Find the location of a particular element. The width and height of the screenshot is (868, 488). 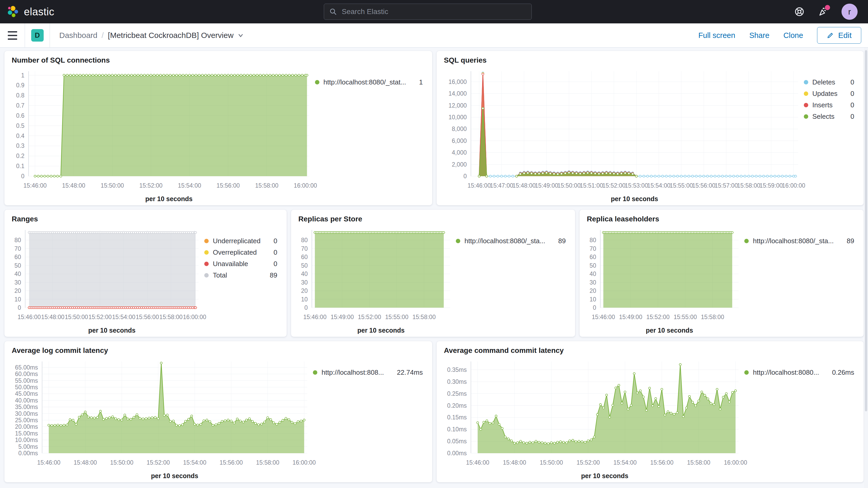

y-axis-label: 20 is located at coordinates (304, 291).